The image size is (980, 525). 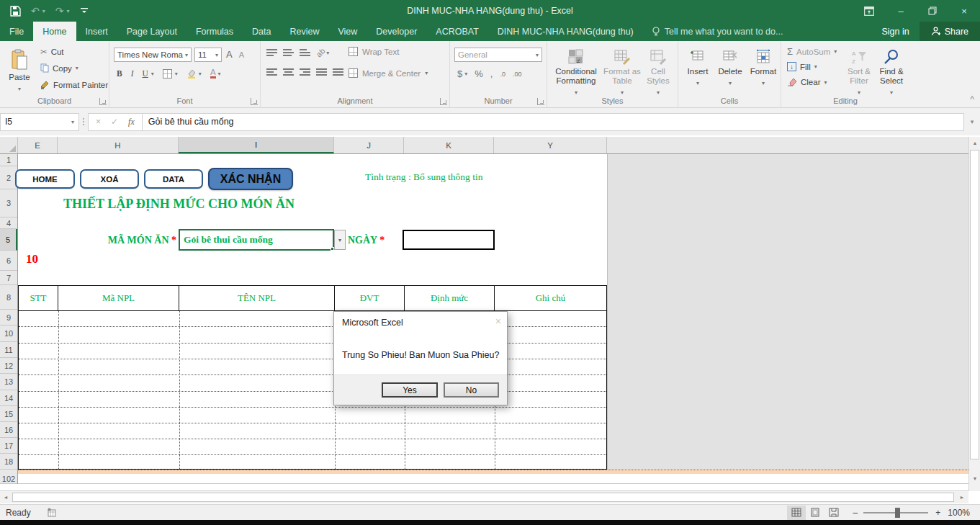 I want to click on scroll-left-icon: ◄, so click(x=6, y=497).